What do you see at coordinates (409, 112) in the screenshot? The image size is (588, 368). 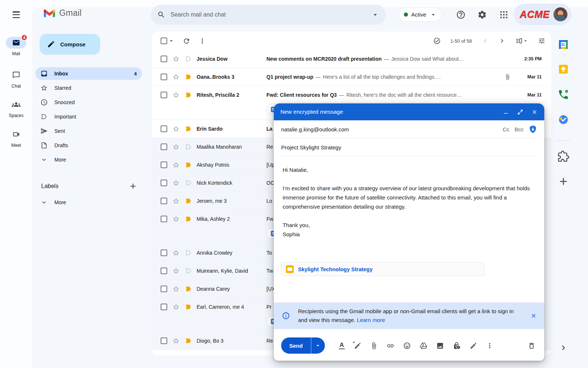 I see `compose-header: New encrypted message` at bounding box center [409, 112].